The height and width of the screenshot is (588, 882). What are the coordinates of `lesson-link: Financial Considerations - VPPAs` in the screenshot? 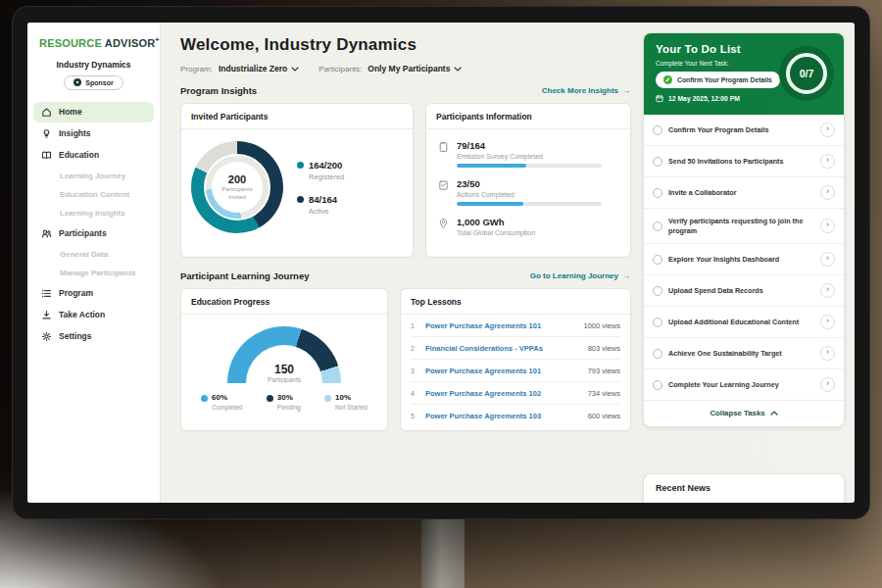 It's located at (504, 349).